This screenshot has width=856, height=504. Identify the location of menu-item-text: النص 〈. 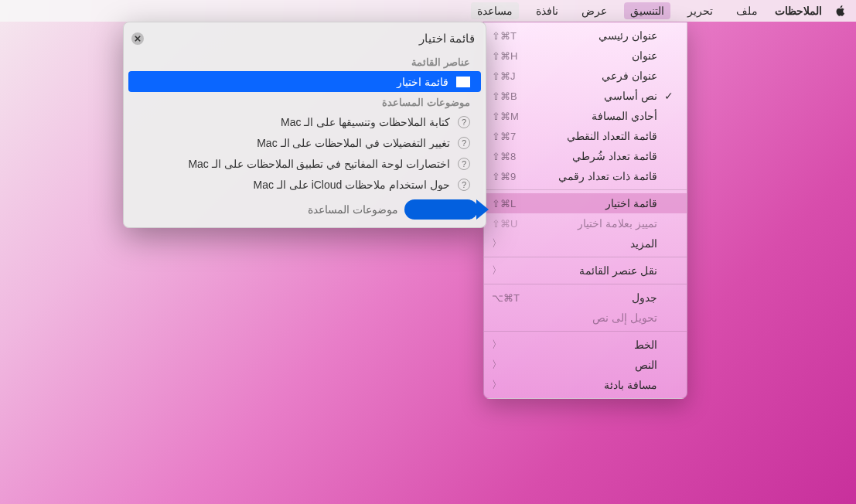
(585, 365).